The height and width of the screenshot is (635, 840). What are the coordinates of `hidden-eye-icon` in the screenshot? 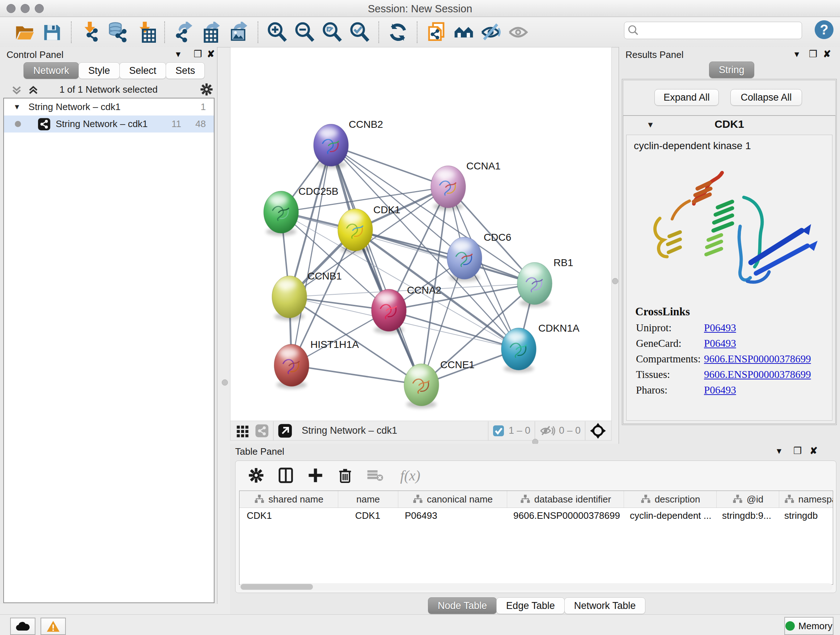 It's located at (547, 431).